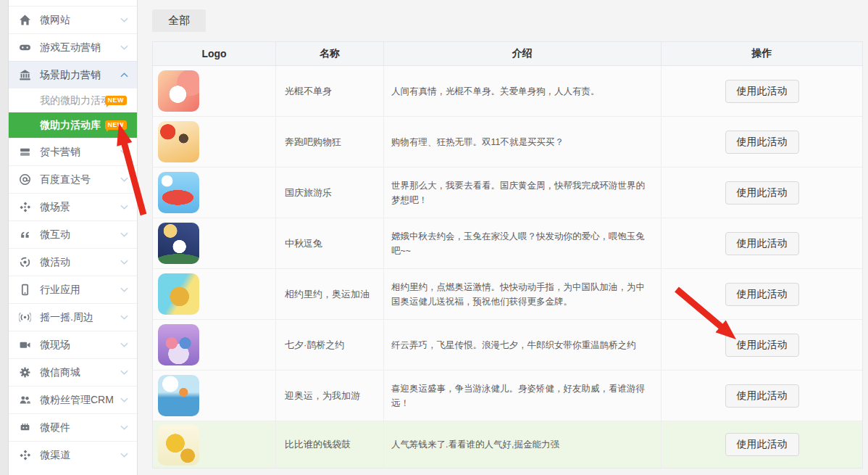 This screenshot has width=868, height=475. I want to click on new-badge: NEW, so click(116, 125).